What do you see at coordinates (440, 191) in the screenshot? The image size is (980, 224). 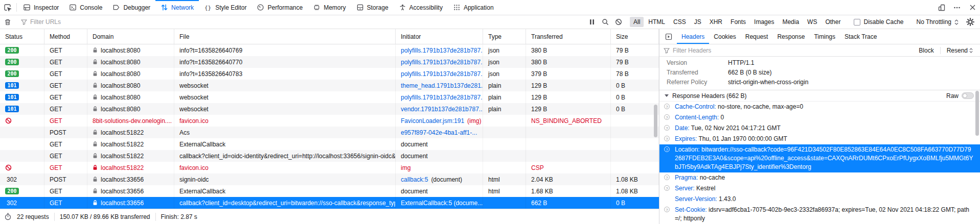 I see `initiator-cell: document` at bounding box center [440, 191].